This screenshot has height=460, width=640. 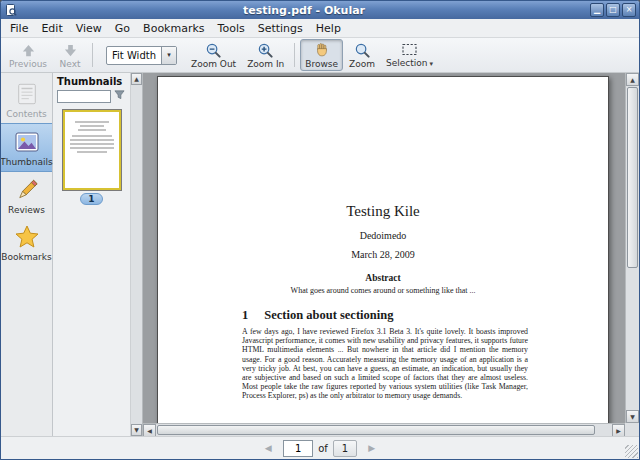 I want to click on contents-icon, so click(x=27, y=94).